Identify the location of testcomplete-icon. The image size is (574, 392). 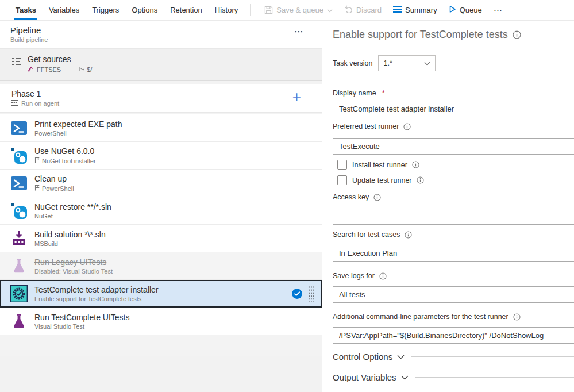
(19, 294).